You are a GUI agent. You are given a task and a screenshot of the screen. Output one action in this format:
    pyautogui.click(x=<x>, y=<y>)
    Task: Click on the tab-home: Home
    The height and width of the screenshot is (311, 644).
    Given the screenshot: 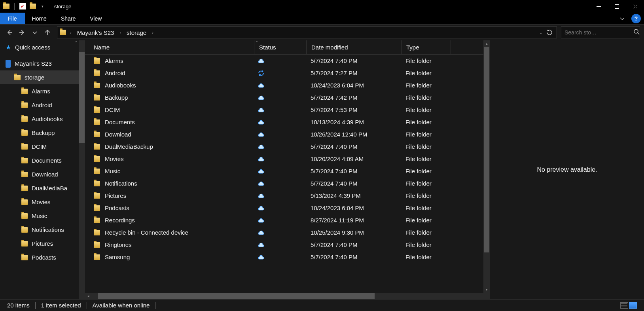 What is the action you would take?
    pyautogui.click(x=40, y=18)
    